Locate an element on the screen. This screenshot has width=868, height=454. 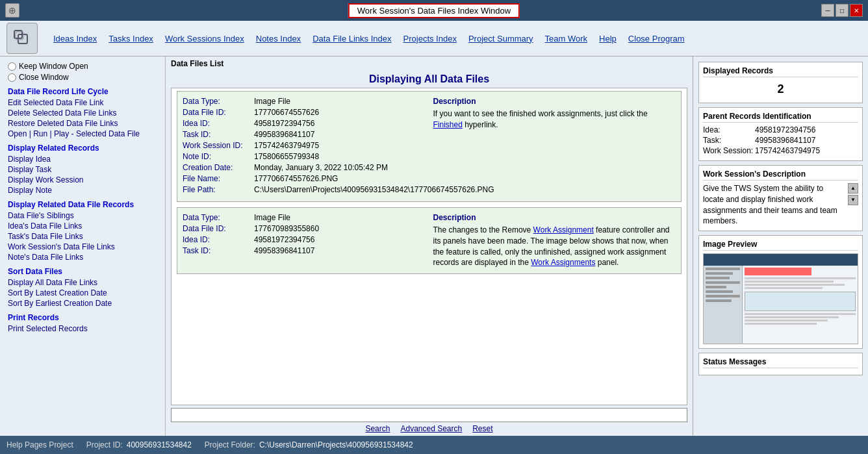
sidebar-delete-data-file-links: Delete Selected Data File Links is located at coordinates (83, 113).